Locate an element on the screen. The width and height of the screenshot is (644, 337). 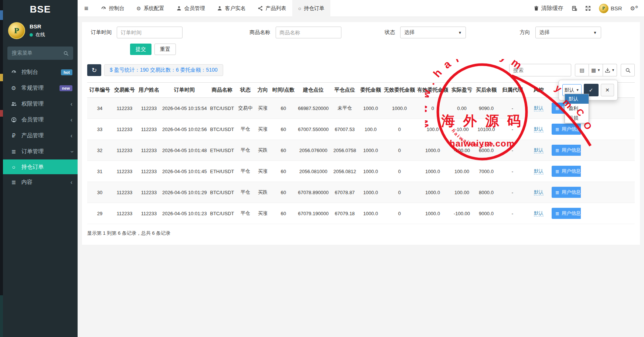
sidebar: BSE P BSR 在线 搜索菜单 控制台 hot ⚙ 常规管理 new is located at coordinates (40, 168).